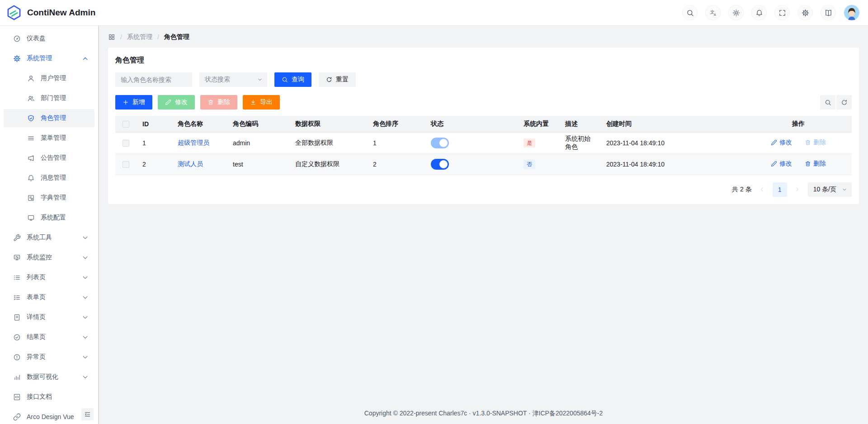  What do you see at coordinates (140, 37) in the screenshot?
I see `breadcrumb-item-system: 系统管理` at bounding box center [140, 37].